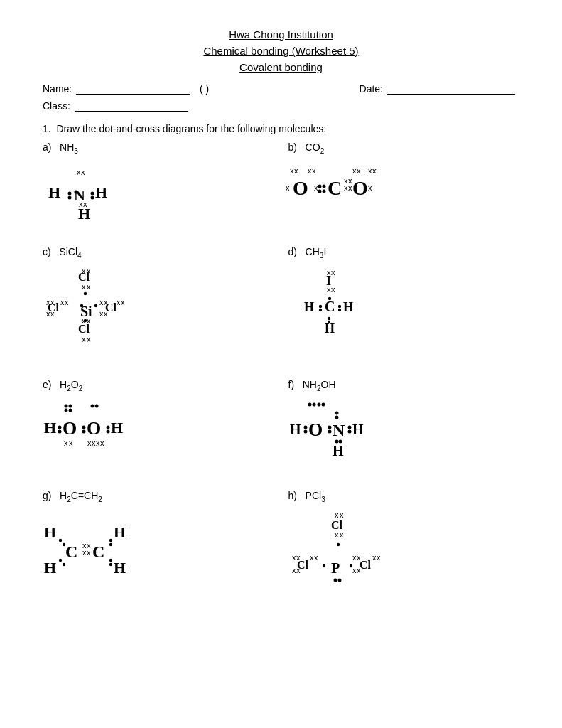  I want to click on name-input, so click(133, 89).